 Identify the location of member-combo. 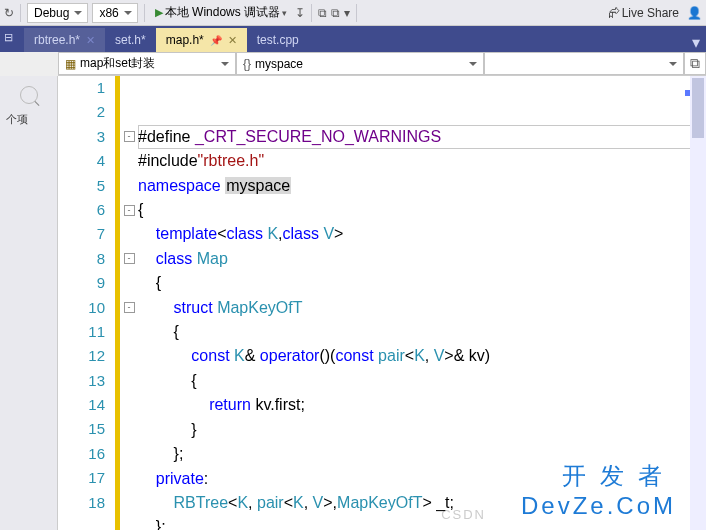
(584, 64).